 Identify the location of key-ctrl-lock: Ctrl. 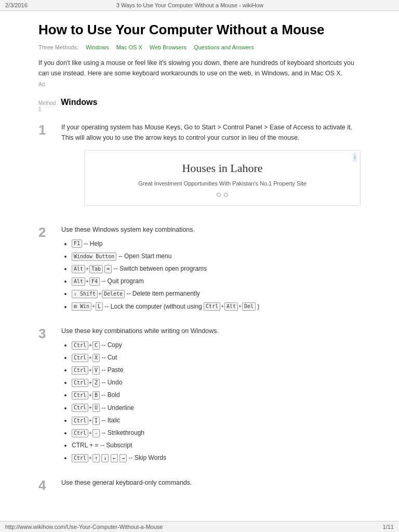
(212, 307).